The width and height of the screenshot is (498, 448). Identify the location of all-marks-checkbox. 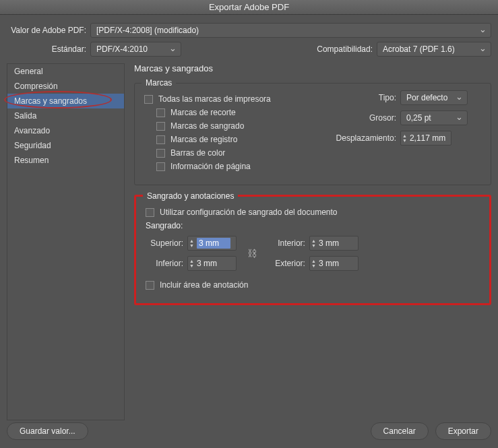
(148, 100).